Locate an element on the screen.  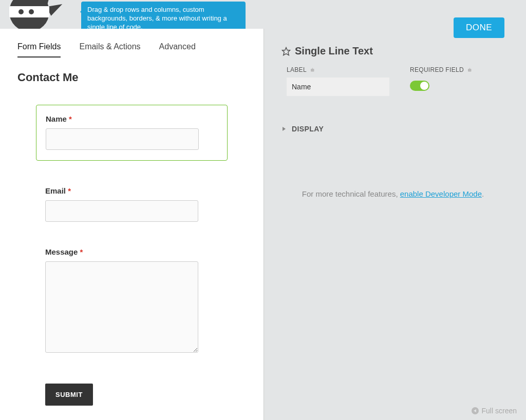
caret-right-icon is located at coordinates (284, 129).